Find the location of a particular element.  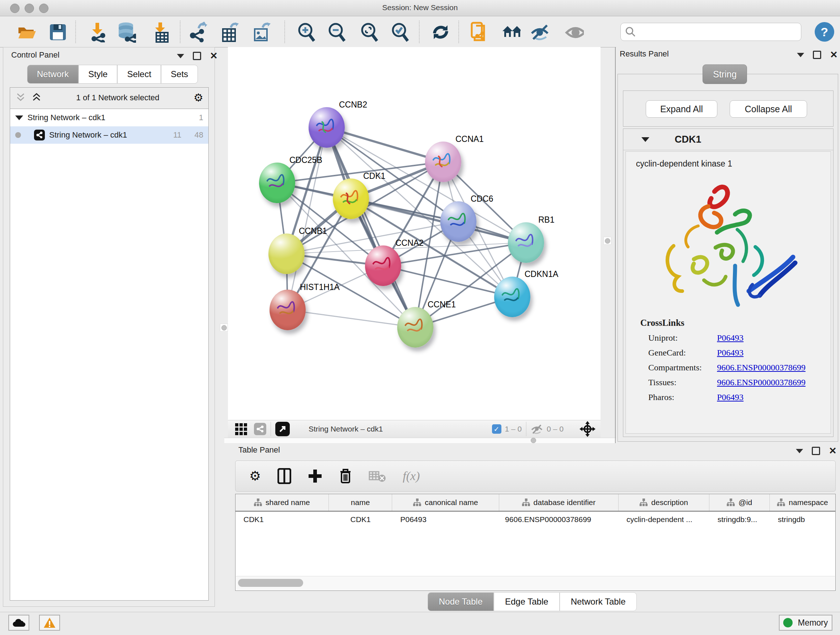

zoom-selected-icon is located at coordinates (399, 32).